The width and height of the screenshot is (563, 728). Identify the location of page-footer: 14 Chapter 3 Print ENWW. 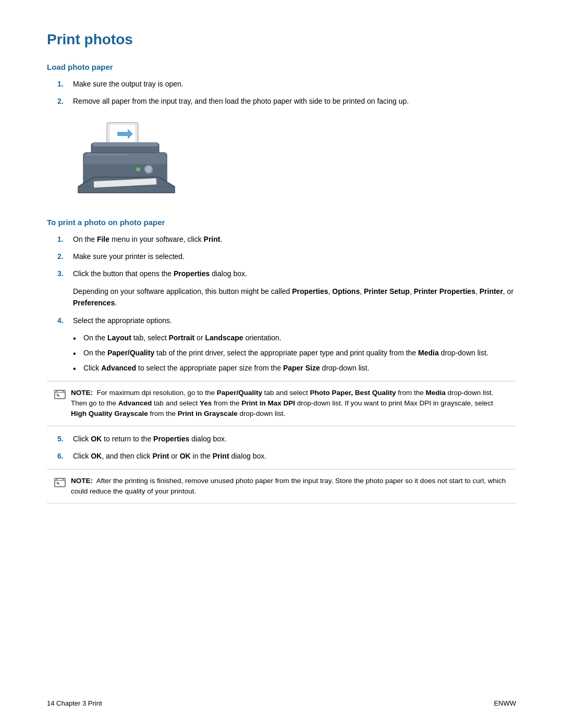
(282, 704).